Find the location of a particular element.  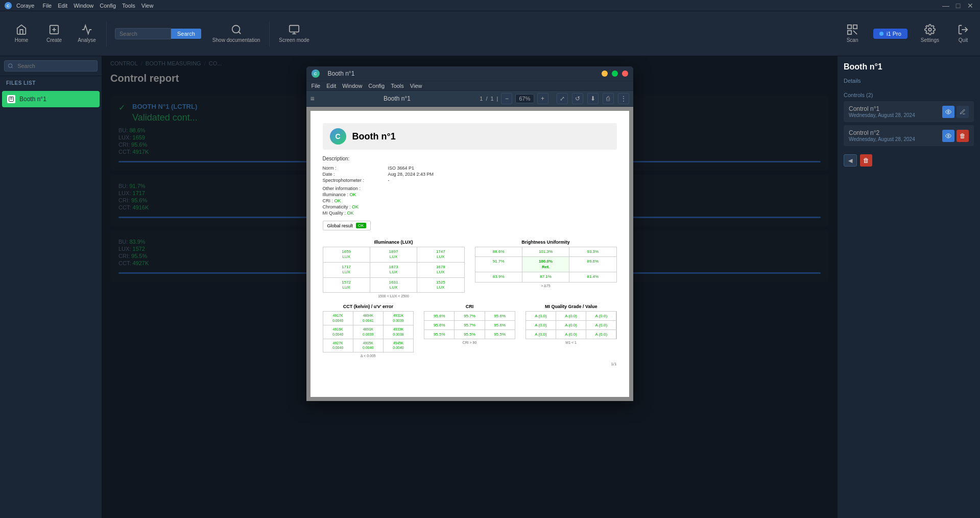

spectro-button: i1 Pro is located at coordinates (891, 34).